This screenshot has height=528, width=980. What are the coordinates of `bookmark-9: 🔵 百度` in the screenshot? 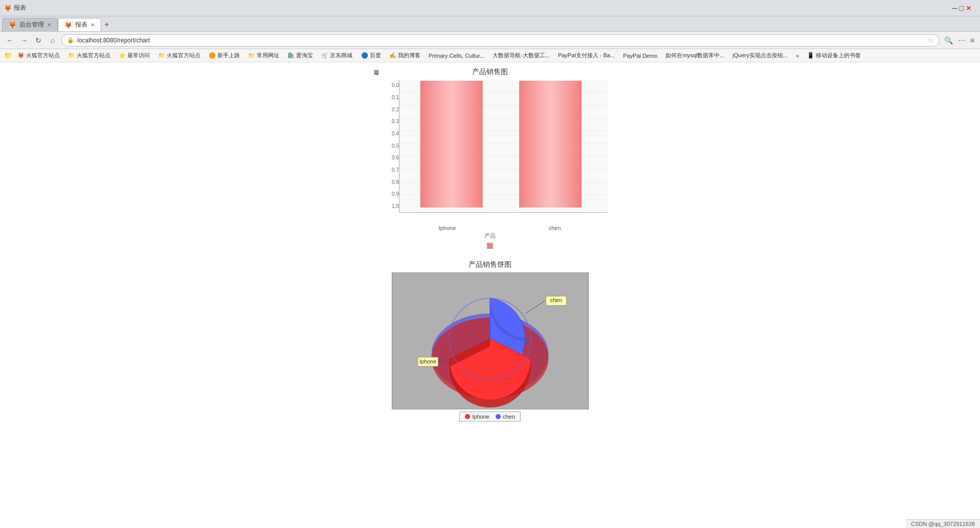 It's located at (371, 55).